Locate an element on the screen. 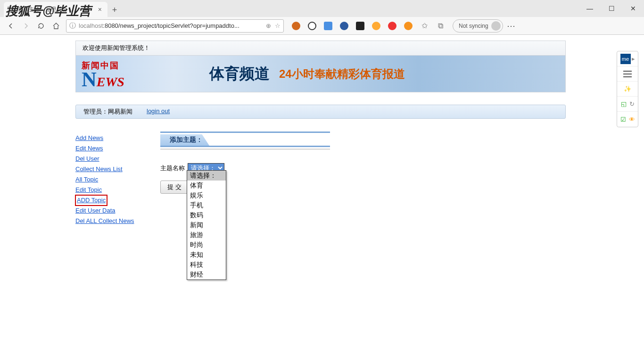  dropdown-option: 旅游 is located at coordinates (206, 235).